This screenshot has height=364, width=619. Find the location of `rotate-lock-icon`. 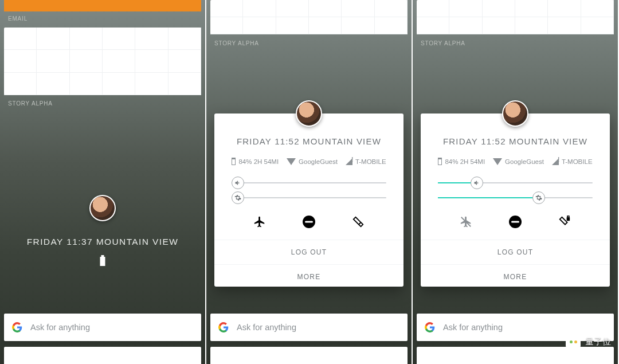

rotate-lock-icon is located at coordinates (565, 222).